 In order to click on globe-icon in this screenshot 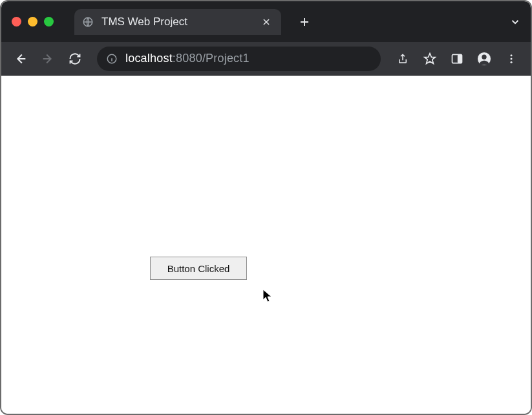, I will do `click(88, 22)`.